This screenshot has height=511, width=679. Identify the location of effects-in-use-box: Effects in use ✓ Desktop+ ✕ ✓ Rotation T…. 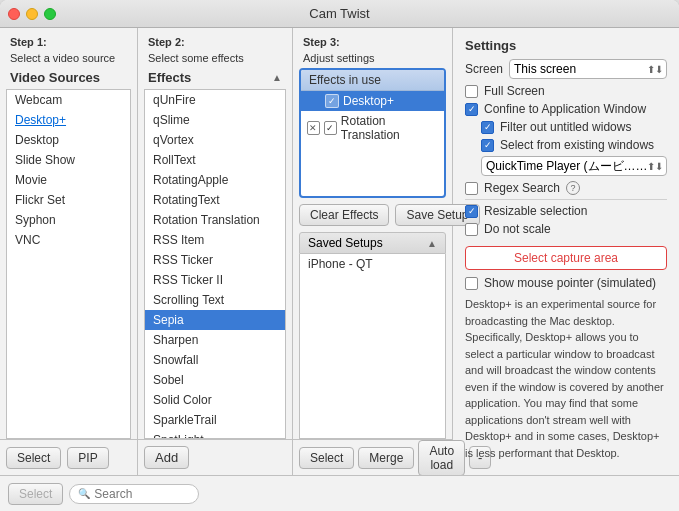
(372, 133).